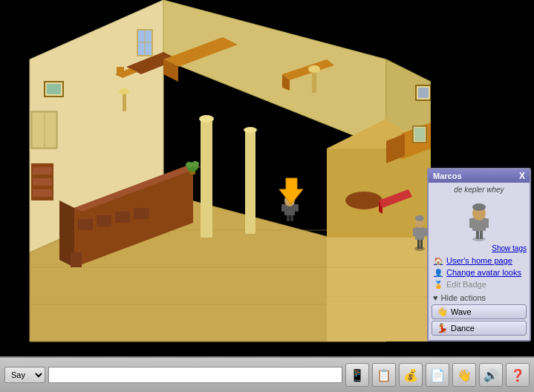 The width and height of the screenshot is (534, 392). What do you see at coordinates (491, 376) in the screenshot?
I see `sound-icon: 🔊` at bounding box center [491, 376].